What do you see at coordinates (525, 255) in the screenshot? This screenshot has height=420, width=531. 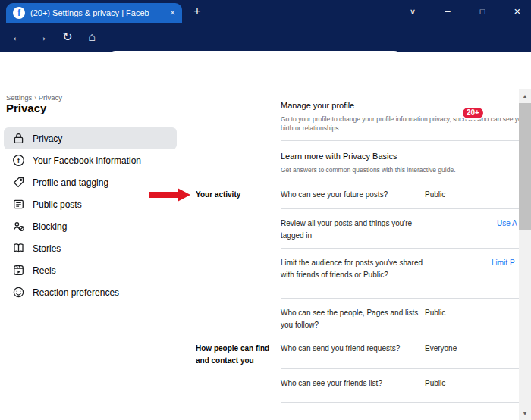 I see `vertical-scrollbar: ▲ ▼` at bounding box center [525, 255].